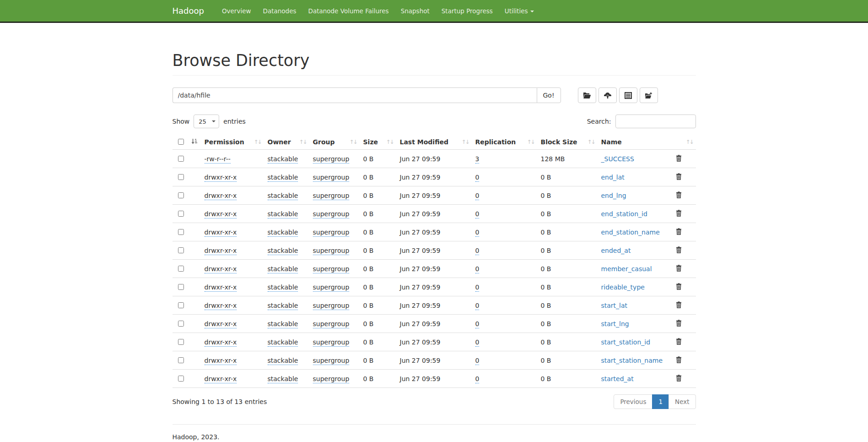 The image size is (868, 442). Describe the element at coordinates (615, 324) in the screenshot. I see `file-name-link: start_lng` at that location.